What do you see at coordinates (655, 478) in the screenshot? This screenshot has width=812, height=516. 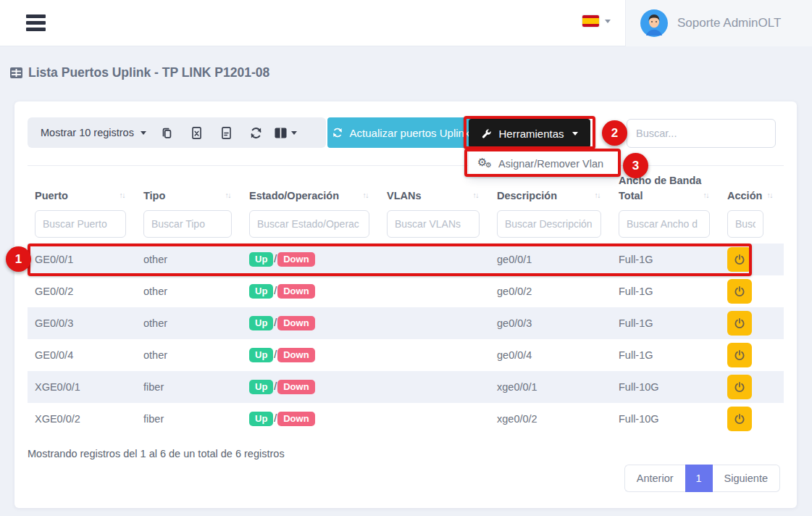 I see `pagination-previous-button: Anterior` at bounding box center [655, 478].